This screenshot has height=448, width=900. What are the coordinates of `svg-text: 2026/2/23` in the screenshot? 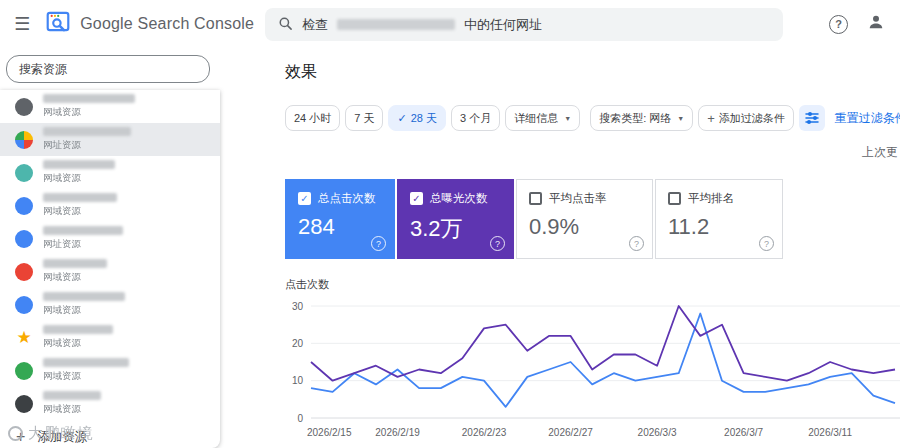 It's located at (484, 432).